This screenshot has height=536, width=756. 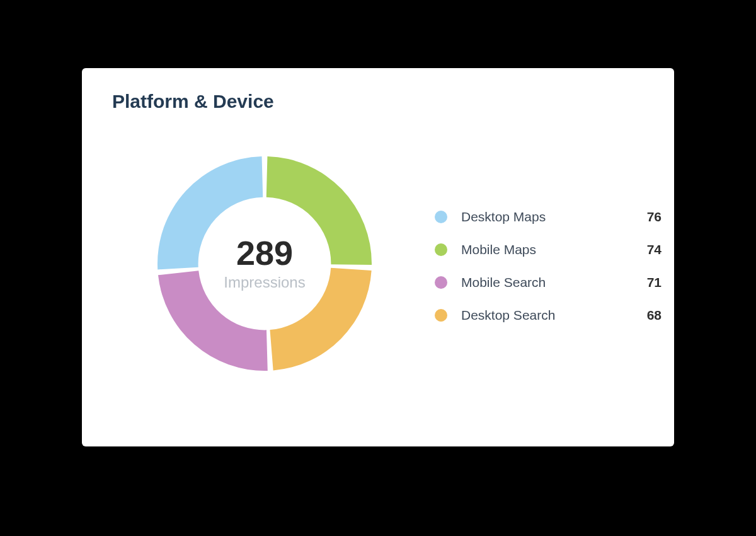 I want to click on donut-svg, so click(x=265, y=264).